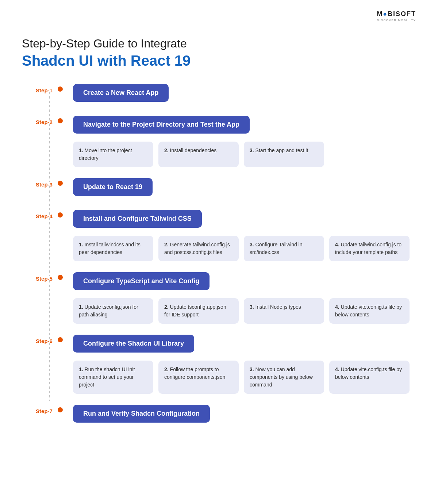 Image resolution: width=438 pixels, height=504 pixels. What do you see at coordinates (49, 309) in the screenshot?
I see `step-line-step5` at bounding box center [49, 309].